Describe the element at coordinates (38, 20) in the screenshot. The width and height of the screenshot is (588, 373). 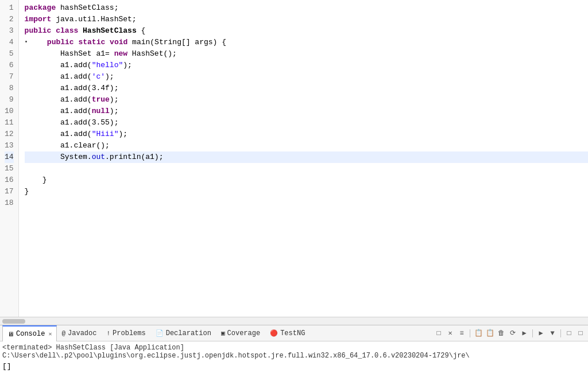
I see `code-token: import` at that location.